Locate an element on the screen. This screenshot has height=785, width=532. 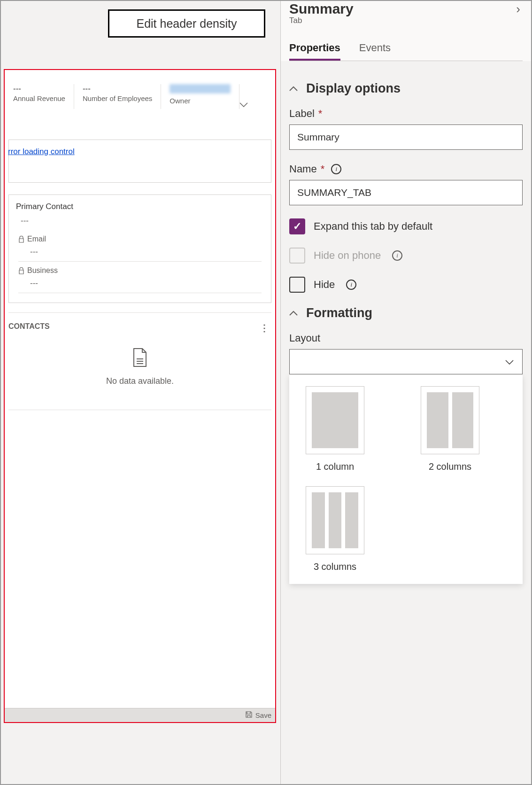
save-icon is located at coordinates (249, 715).